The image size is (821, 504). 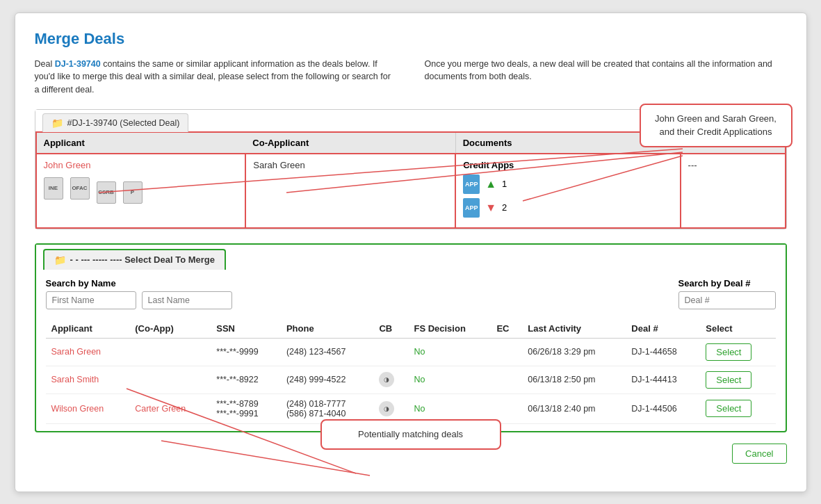 What do you see at coordinates (80, 190) in the screenshot?
I see `doc-icon-ofac: OFAC` at bounding box center [80, 190].